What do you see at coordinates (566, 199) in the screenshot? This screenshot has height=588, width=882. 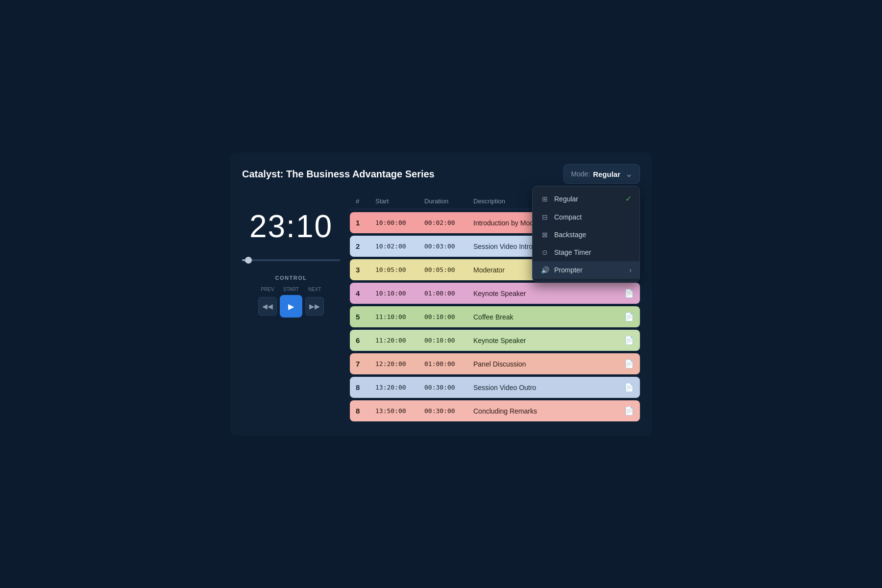 I see `mode-option-regular-label: Regular` at bounding box center [566, 199].